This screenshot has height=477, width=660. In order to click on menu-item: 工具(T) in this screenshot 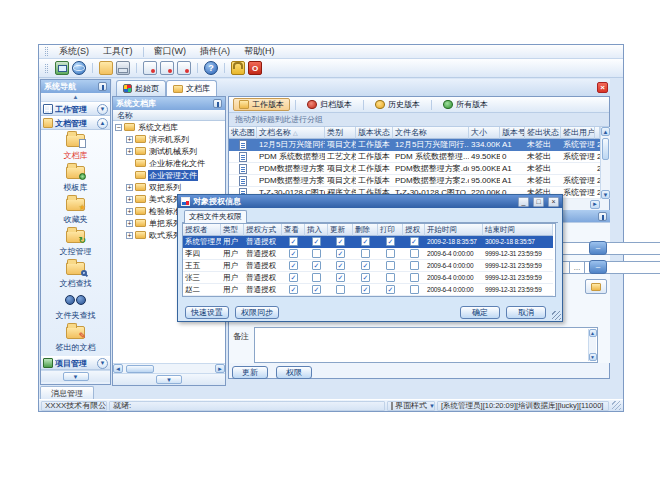, I will do `click(118, 52)`.